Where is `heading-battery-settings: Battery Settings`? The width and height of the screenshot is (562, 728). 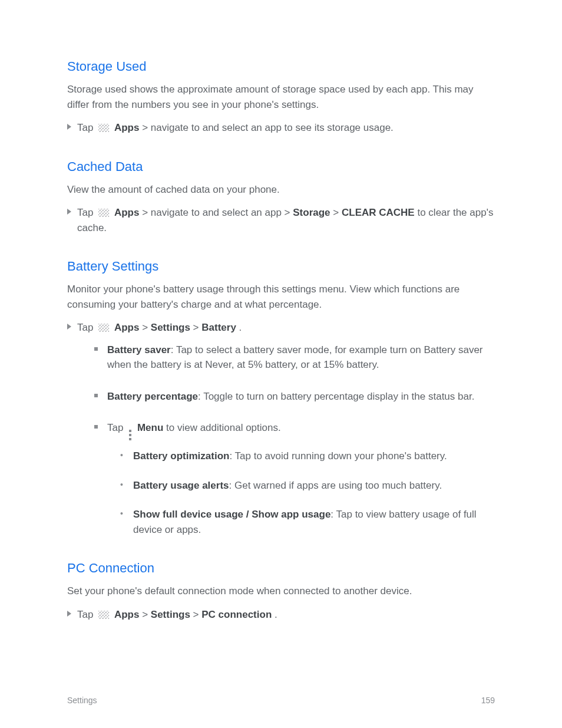 heading-battery-settings: Battery Settings is located at coordinates (281, 266).